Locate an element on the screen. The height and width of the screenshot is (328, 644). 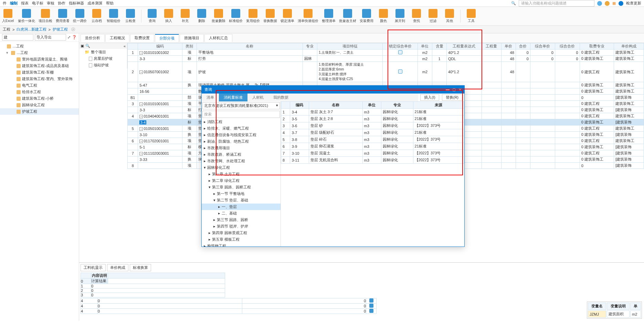
standard-select: 北京市建设工程预算消耗量标准(2021) is located at coordinates (240, 106).